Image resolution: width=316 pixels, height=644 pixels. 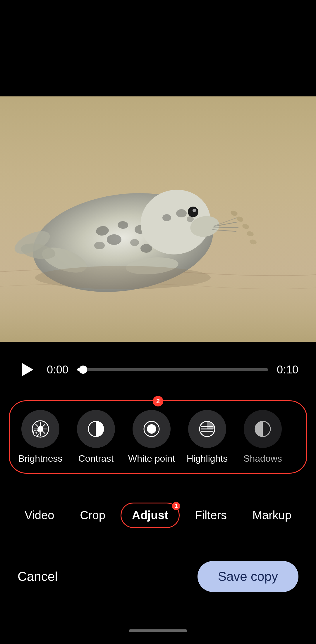 I want to click on progress-bar, so click(x=173, y=370).